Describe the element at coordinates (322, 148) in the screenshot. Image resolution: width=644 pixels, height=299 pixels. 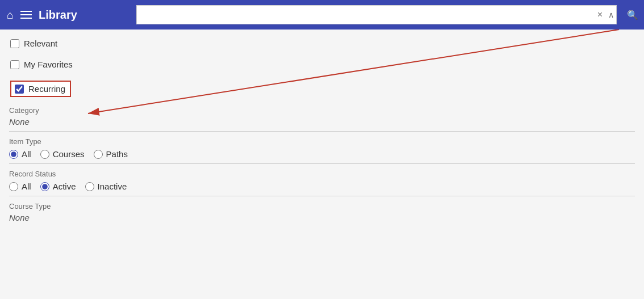
I see `item-type-section: Item Type All Courses Paths` at that location.